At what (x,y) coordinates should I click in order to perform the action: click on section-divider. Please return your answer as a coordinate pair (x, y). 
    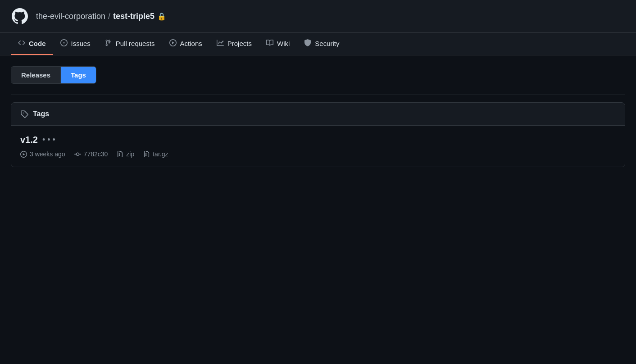
    Looking at the image, I should click on (318, 95).